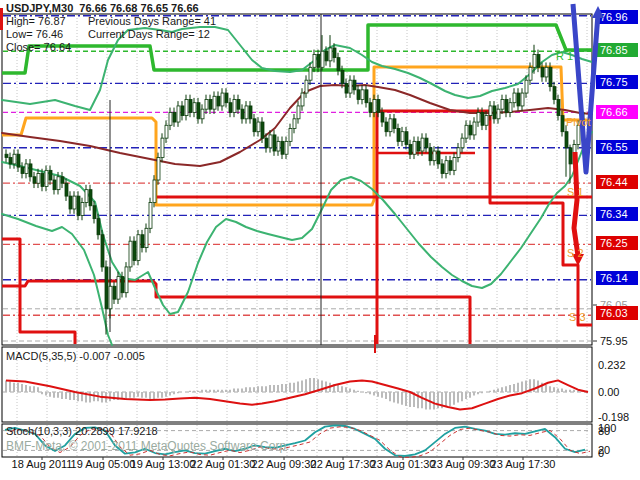 The image size is (640, 480). I want to click on down-arrow-signal, so click(576, 204).